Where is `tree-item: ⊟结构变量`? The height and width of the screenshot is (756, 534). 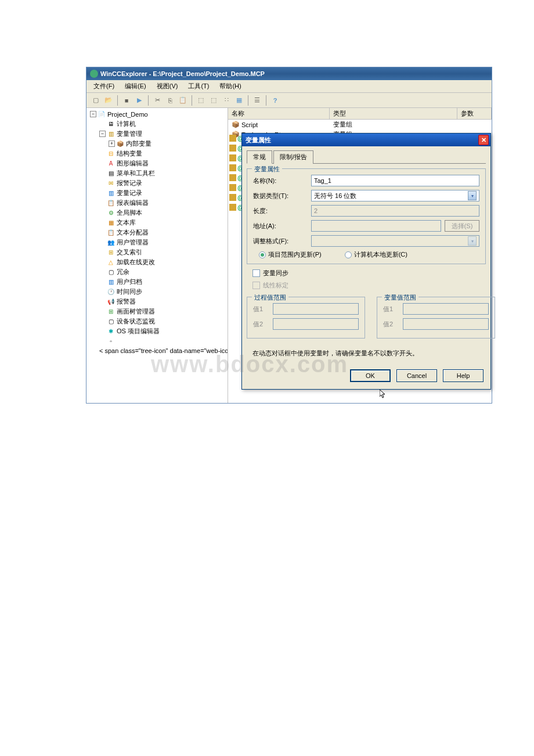
tree-item: ⊟结构变量 is located at coordinates (157, 153).